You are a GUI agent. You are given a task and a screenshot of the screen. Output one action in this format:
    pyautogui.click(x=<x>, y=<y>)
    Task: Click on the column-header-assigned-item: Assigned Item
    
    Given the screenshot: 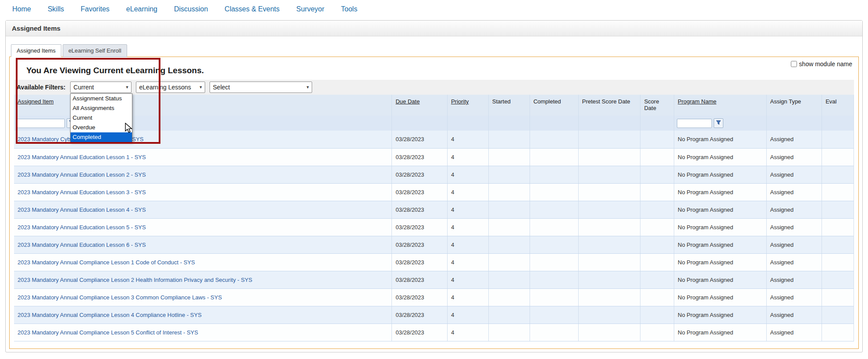 What is the action you would take?
    pyautogui.click(x=36, y=102)
    